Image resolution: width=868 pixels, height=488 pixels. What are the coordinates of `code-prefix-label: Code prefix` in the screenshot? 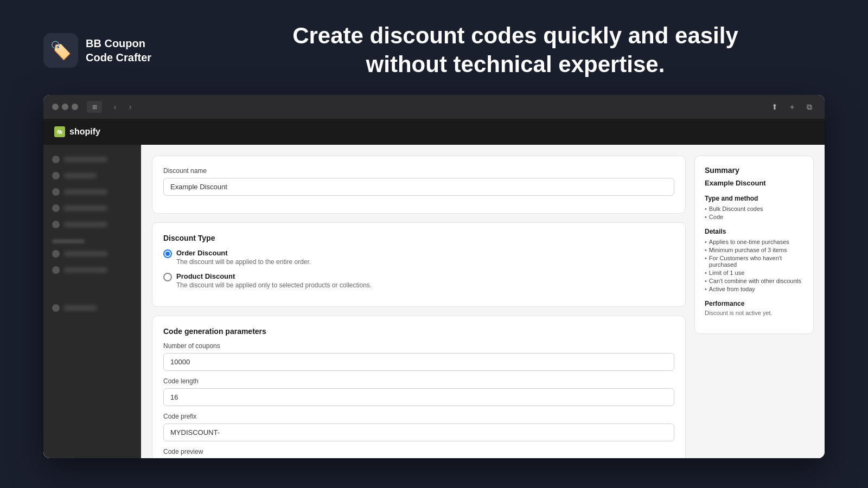 It's located at (419, 416).